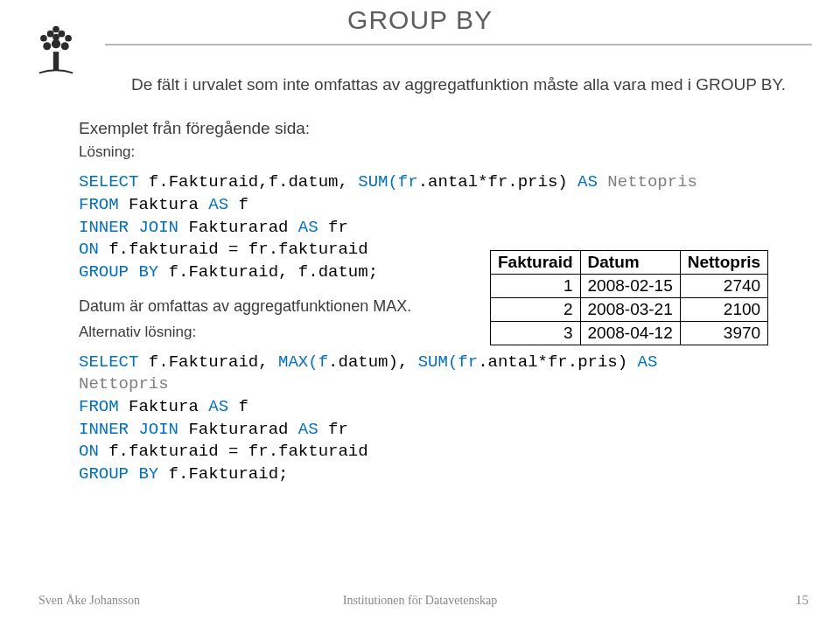 Image resolution: width=840 pixels, height=627 pixels. Describe the element at coordinates (438, 152) in the screenshot. I see `solution-label: Lösning:` at that location.